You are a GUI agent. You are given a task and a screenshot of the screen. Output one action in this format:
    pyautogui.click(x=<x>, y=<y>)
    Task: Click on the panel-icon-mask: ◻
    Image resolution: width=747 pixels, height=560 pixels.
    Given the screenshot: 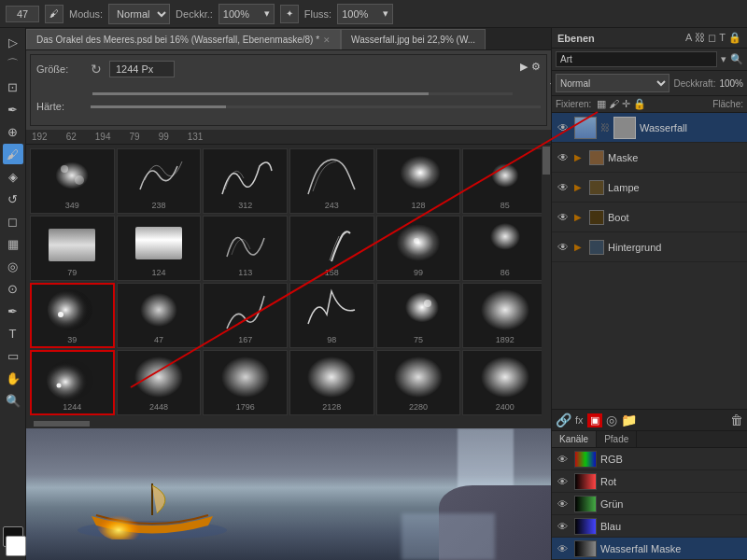 What is the action you would take?
    pyautogui.click(x=712, y=37)
    